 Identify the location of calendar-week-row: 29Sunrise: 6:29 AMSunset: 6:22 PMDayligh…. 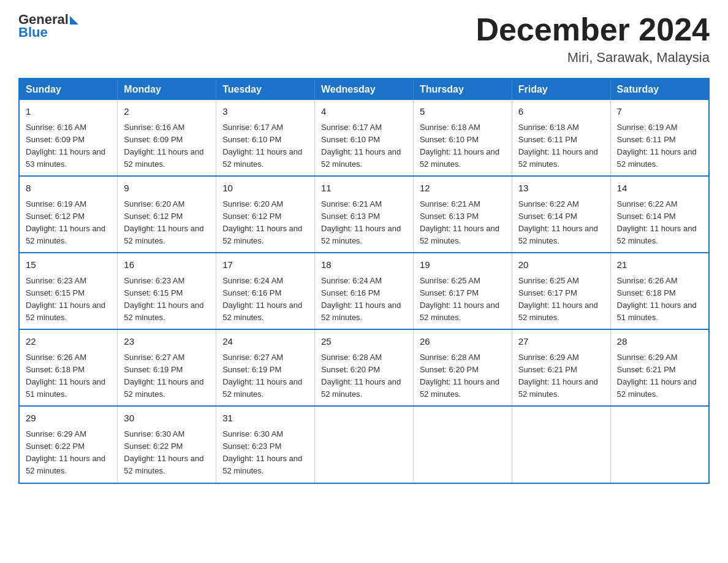
(364, 444).